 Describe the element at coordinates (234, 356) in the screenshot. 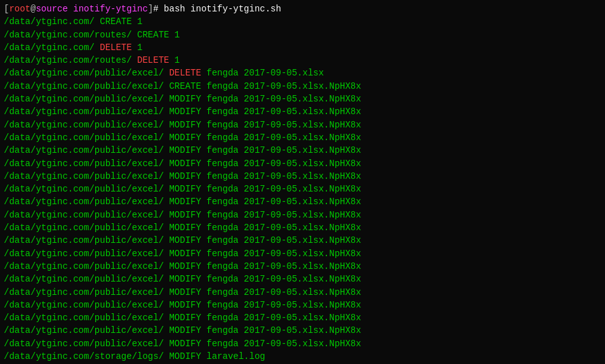

I see `line-rest: laravel.log` at that location.